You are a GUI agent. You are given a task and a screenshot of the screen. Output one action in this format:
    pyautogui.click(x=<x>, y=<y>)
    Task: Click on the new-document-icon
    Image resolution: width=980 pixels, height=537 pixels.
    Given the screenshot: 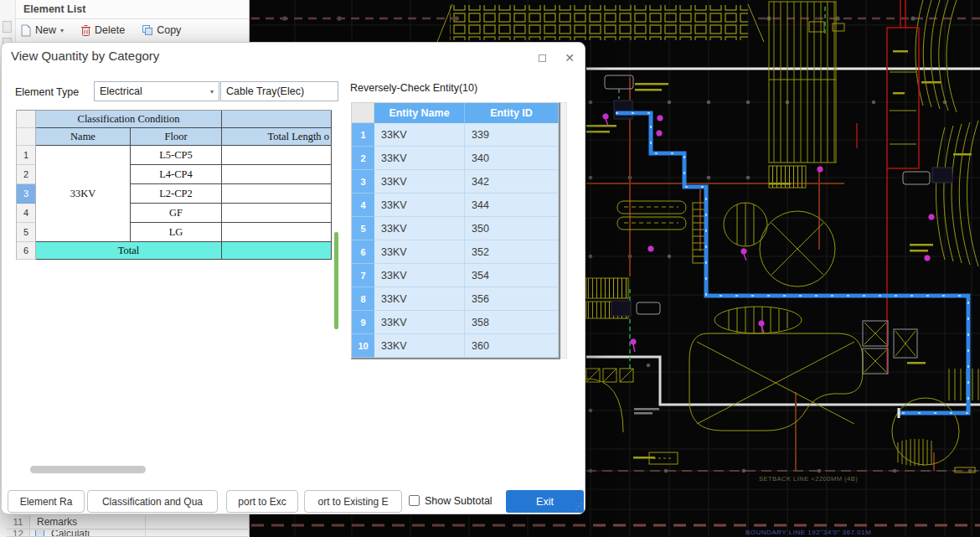 What is the action you would take?
    pyautogui.click(x=26, y=30)
    